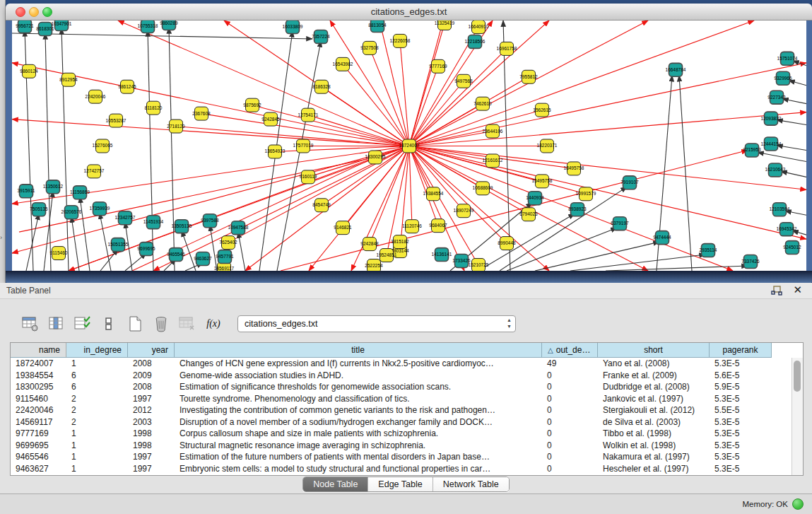 This screenshot has width=812, height=514. What do you see at coordinates (176, 126) in the screenshot?
I see `graph-node: 2718120` at bounding box center [176, 126].